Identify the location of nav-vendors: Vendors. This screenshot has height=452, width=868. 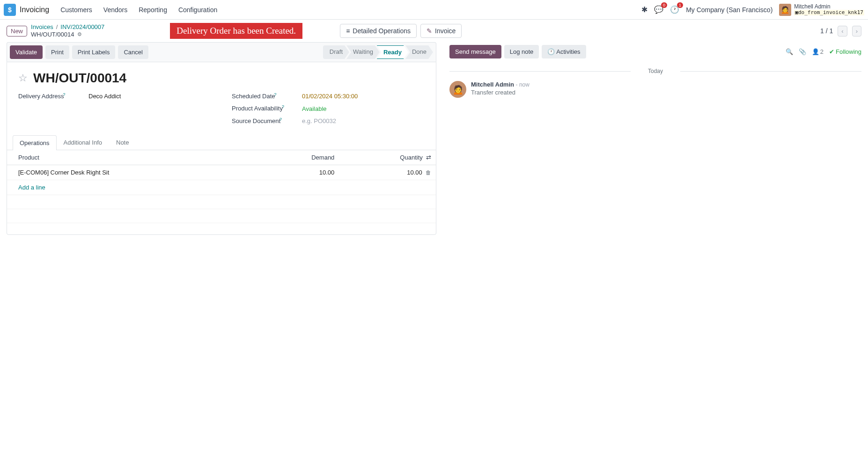
(115, 10).